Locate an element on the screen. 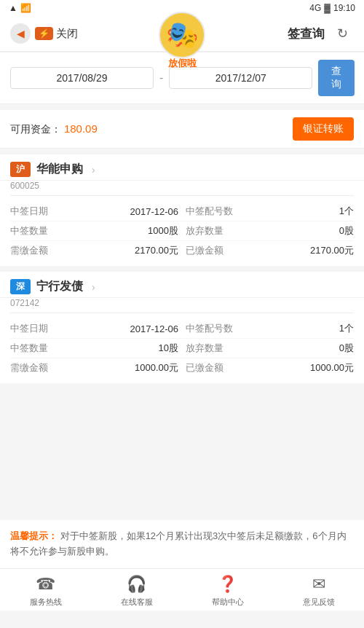 The image size is (364, 628). market-badge-sh: 沪 is located at coordinates (20, 169).